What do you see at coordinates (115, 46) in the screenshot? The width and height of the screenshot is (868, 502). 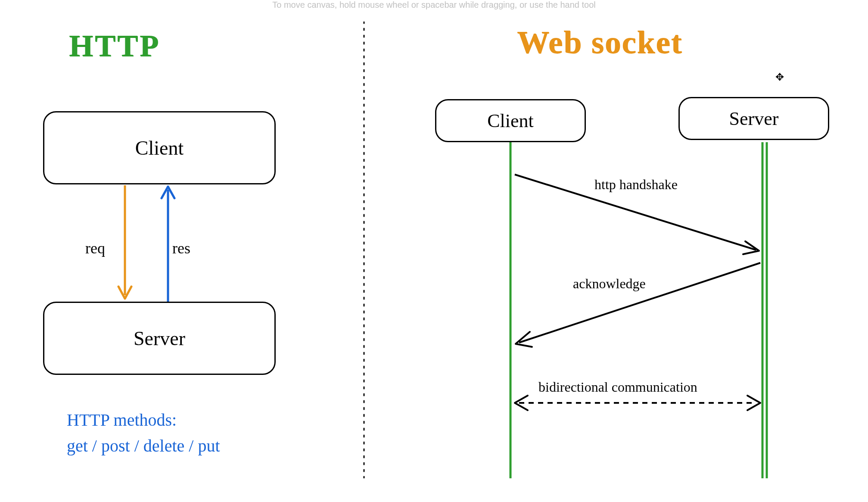 I see `http-title: HTTP` at bounding box center [115, 46].